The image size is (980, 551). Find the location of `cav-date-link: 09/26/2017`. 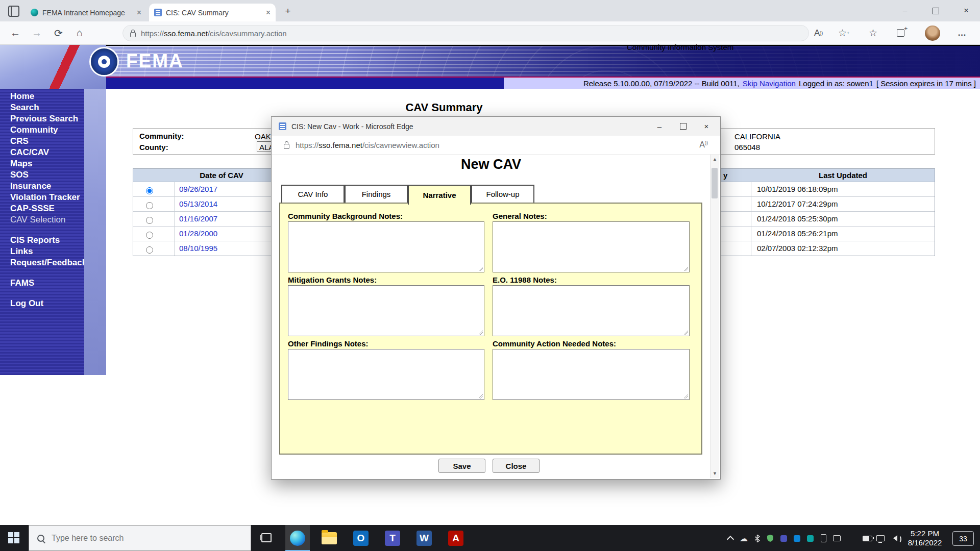

cav-date-link: 09/26/2017 is located at coordinates (198, 189).